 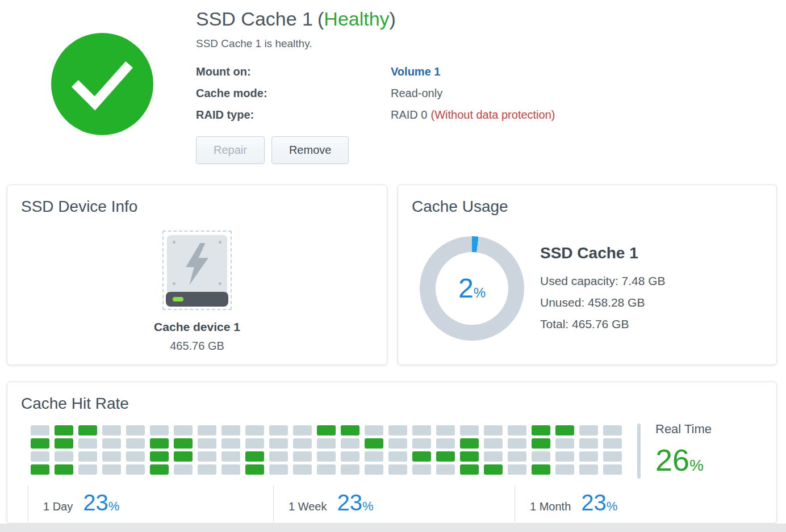 I want to click on cache-hit-rate-title: Cache Hit Rate, so click(x=392, y=404).